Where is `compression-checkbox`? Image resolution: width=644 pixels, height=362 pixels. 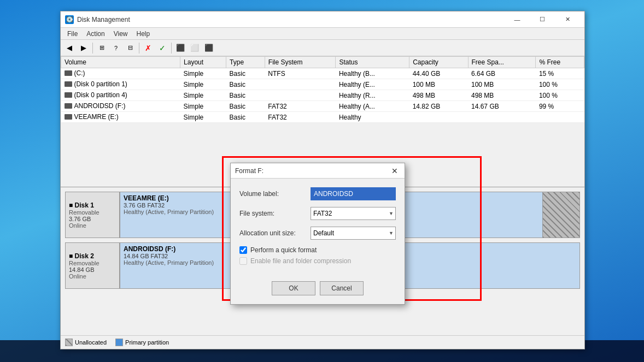 compression-checkbox is located at coordinates (243, 261).